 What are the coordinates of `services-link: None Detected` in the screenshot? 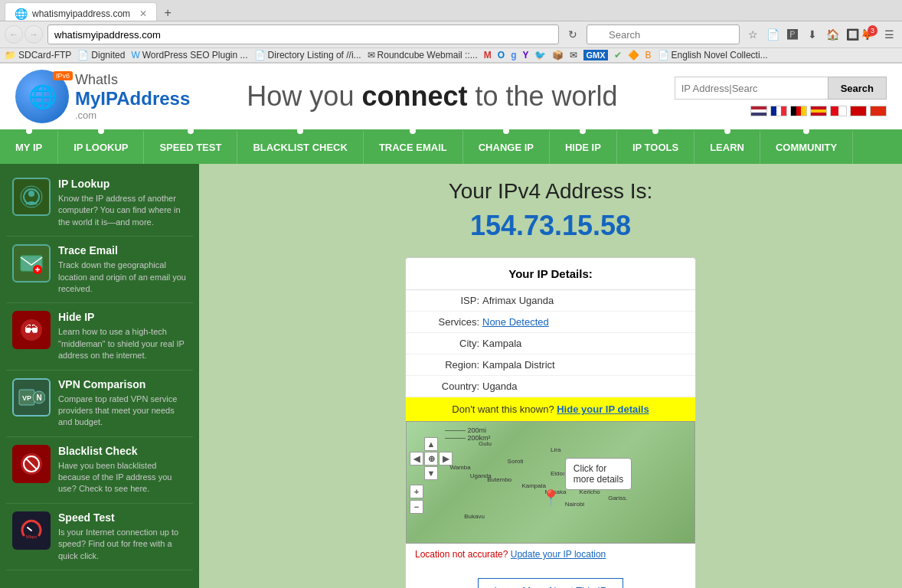 It's located at (516, 322).